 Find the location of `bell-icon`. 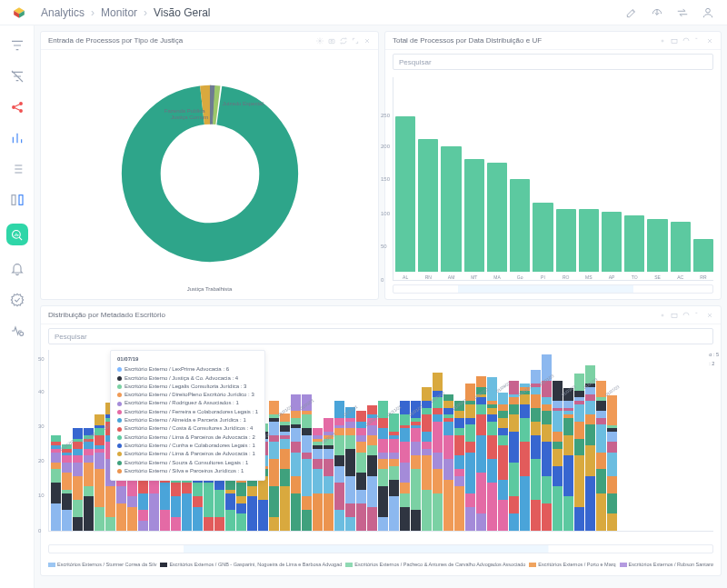

bell-icon is located at coordinates (17, 269).